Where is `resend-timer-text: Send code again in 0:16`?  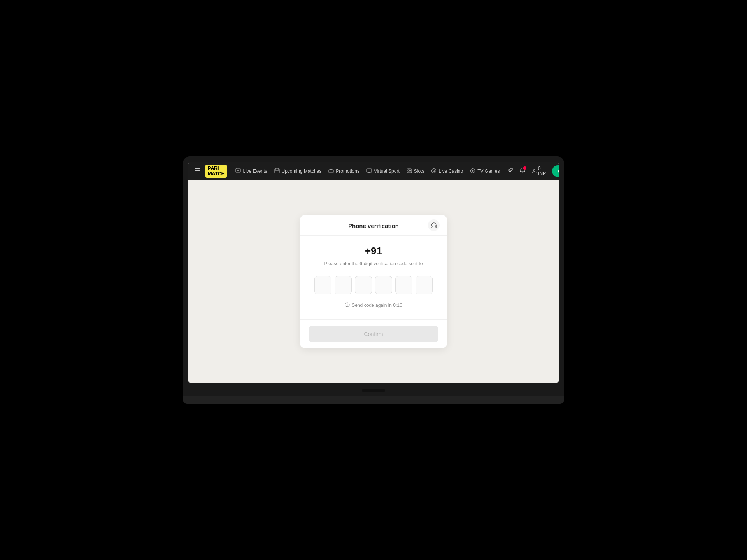
resend-timer-text: Send code again in 0:16 is located at coordinates (377, 305).